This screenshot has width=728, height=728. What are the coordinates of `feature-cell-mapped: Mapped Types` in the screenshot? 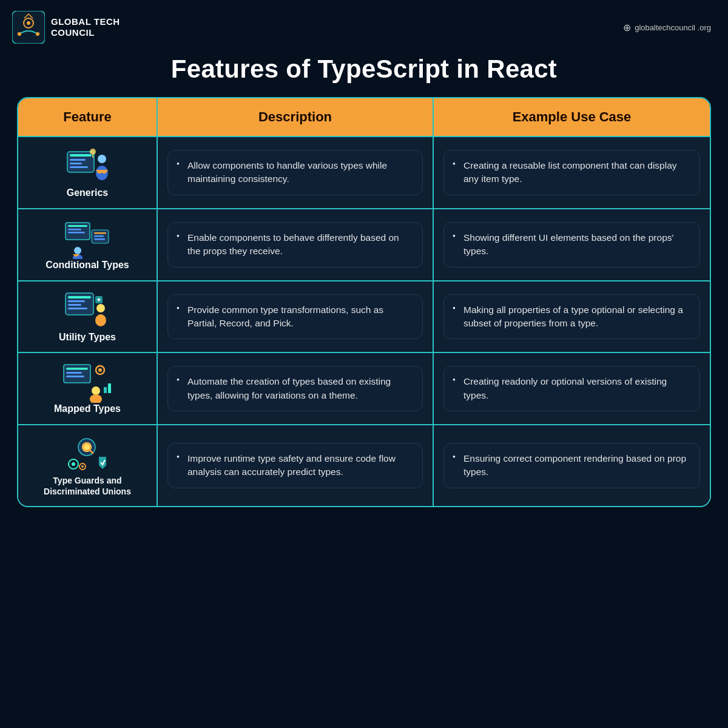 It's located at (88, 388).